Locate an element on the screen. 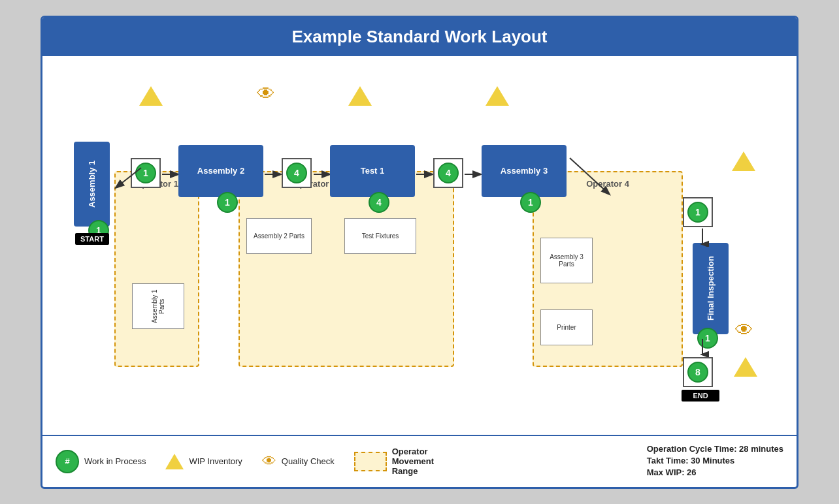  legend-stats: Operation Cycle Time: 28 minutes Takt Ti… is located at coordinates (715, 462).